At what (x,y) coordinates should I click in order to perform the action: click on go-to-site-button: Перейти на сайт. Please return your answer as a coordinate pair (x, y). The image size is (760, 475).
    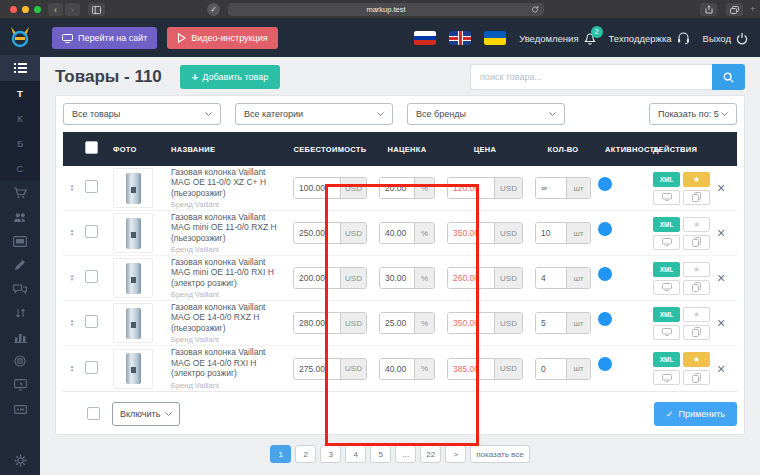
    Looking at the image, I should click on (104, 38).